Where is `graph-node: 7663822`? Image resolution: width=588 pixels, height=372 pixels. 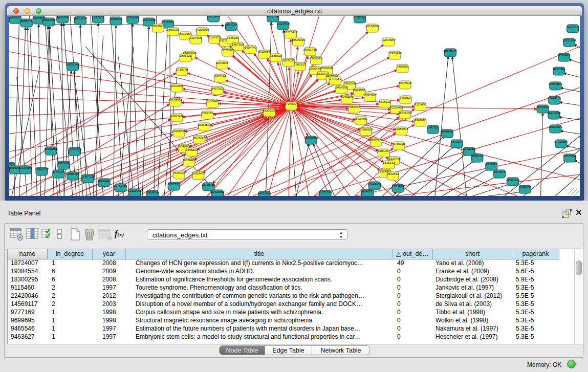
graph-node: 7663822 is located at coordinates (158, 28).